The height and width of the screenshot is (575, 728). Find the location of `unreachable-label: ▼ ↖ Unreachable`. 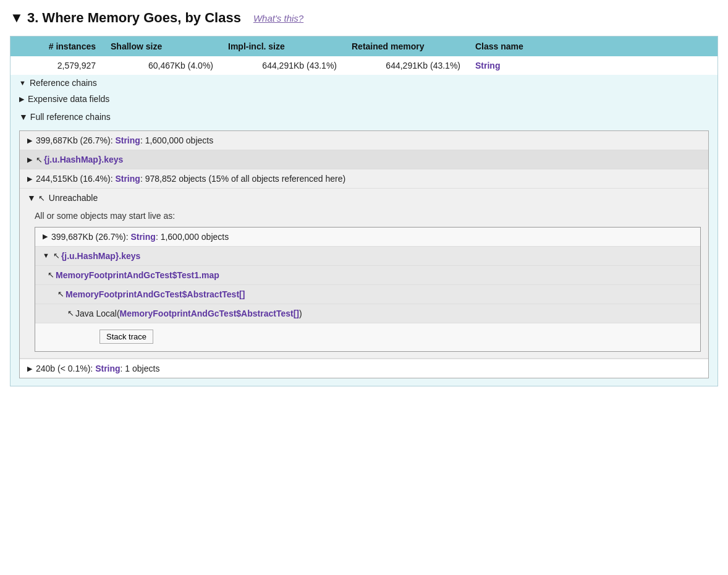

unreachable-label: ▼ ↖ Unreachable is located at coordinates (364, 198).